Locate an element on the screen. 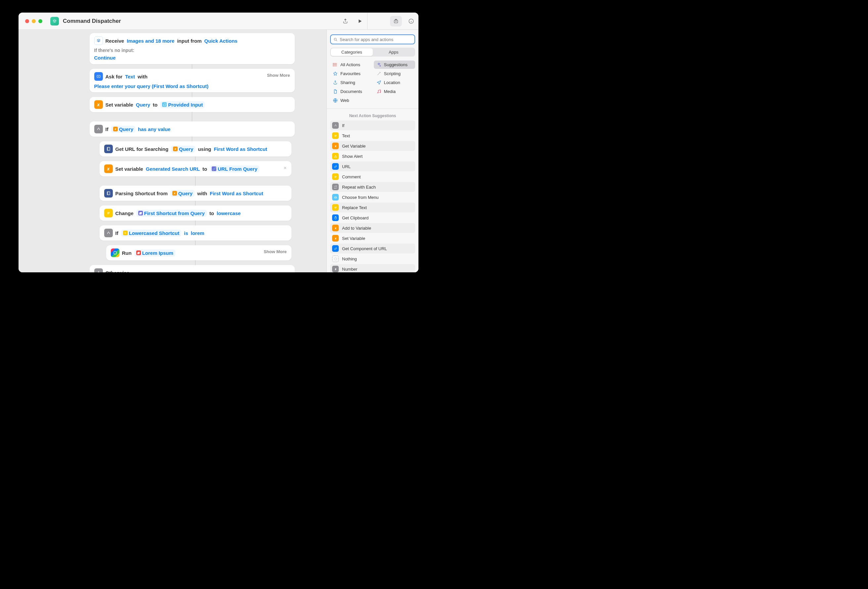  category-web: Web is located at coordinates (351, 101).